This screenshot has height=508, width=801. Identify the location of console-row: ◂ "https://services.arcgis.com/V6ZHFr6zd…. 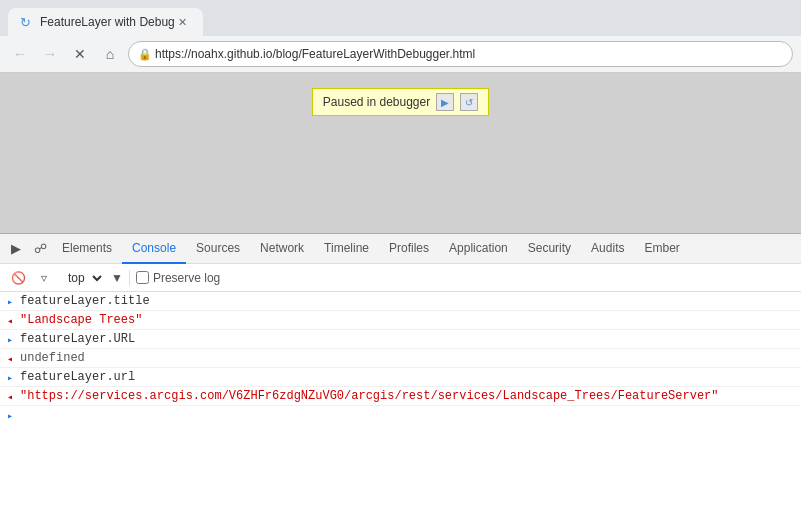
(400, 396).